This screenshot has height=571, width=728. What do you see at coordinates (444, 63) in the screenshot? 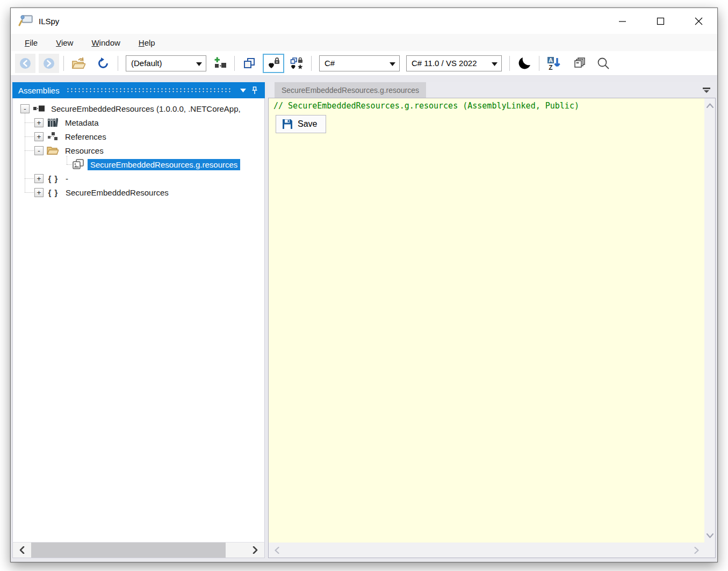
I see `language-version-value: C# 11.0 / VS 2022` at bounding box center [444, 63].